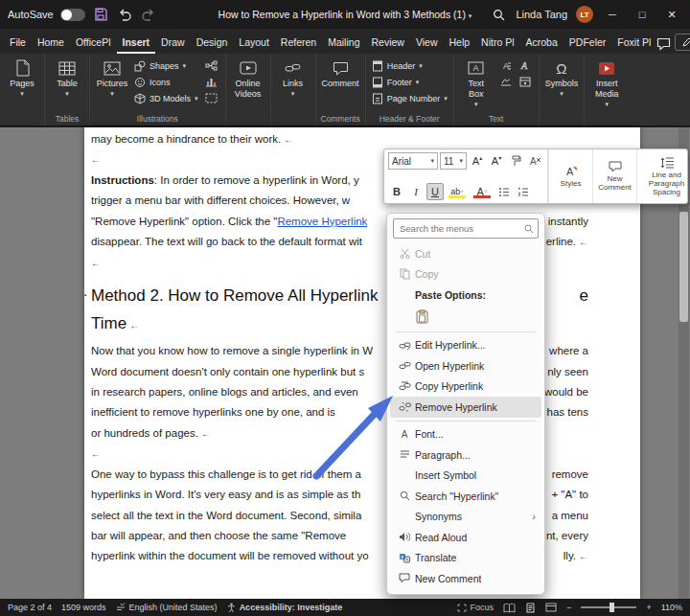 The height and width of the screenshot is (616, 690). Describe the element at coordinates (466, 366) in the screenshot. I see `menu-item-open-hyperlink: Open Hyperlink` at that location.